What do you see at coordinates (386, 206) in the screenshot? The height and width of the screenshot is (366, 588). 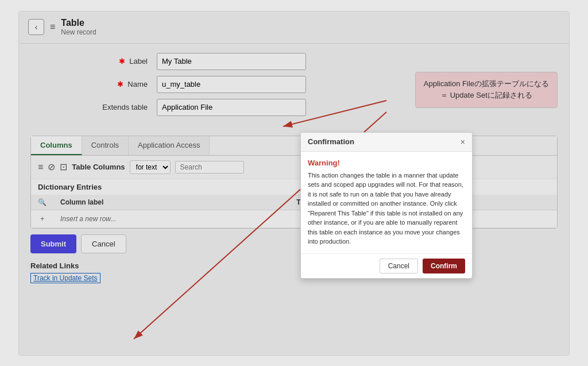 I see `confirmation-dialog: Confirmation × Warning! This action chan…` at bounding box center [386, 206].